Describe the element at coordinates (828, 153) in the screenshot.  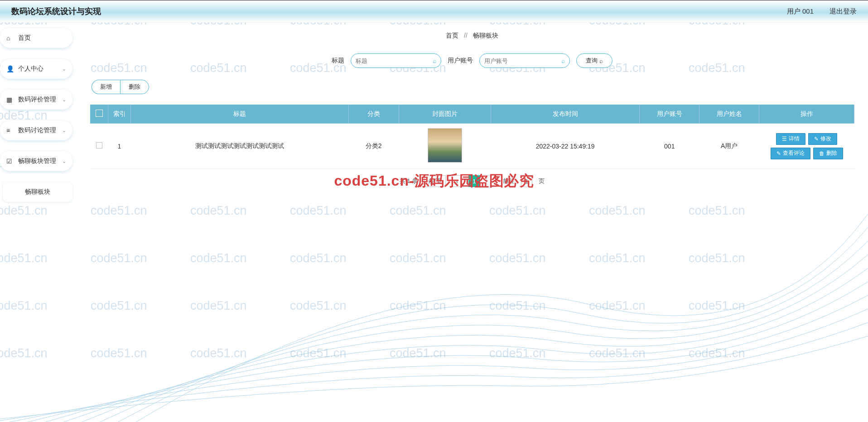
I see `row-delete-button: 🗑删除` at that location.